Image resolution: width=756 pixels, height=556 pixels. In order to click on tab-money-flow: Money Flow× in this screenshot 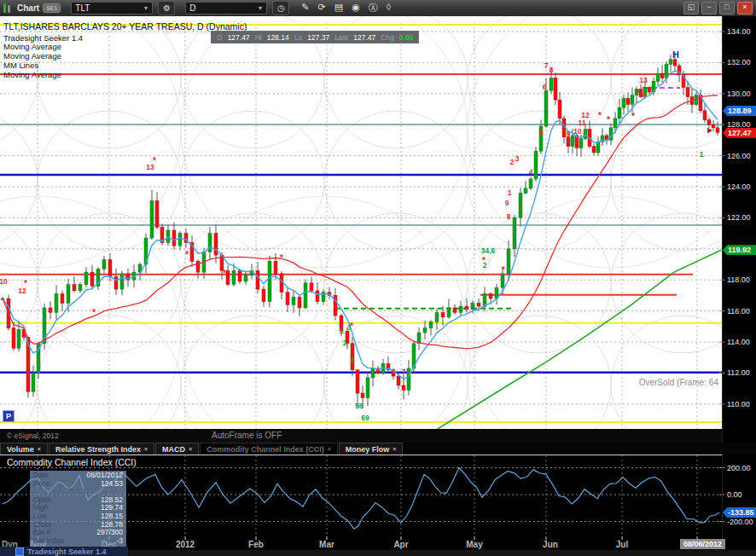, I will do `click(371, 449)`.